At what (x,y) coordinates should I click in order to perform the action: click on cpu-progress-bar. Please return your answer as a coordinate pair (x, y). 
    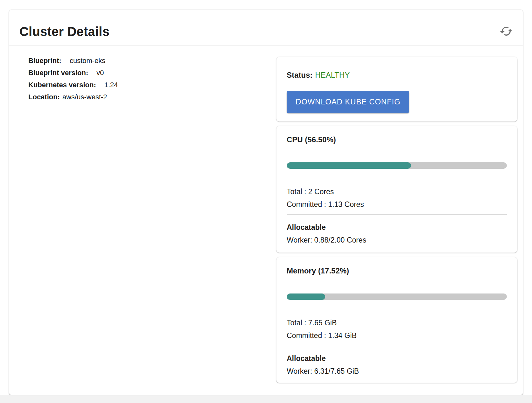
    Looking at the image, I should click on (397, 166).